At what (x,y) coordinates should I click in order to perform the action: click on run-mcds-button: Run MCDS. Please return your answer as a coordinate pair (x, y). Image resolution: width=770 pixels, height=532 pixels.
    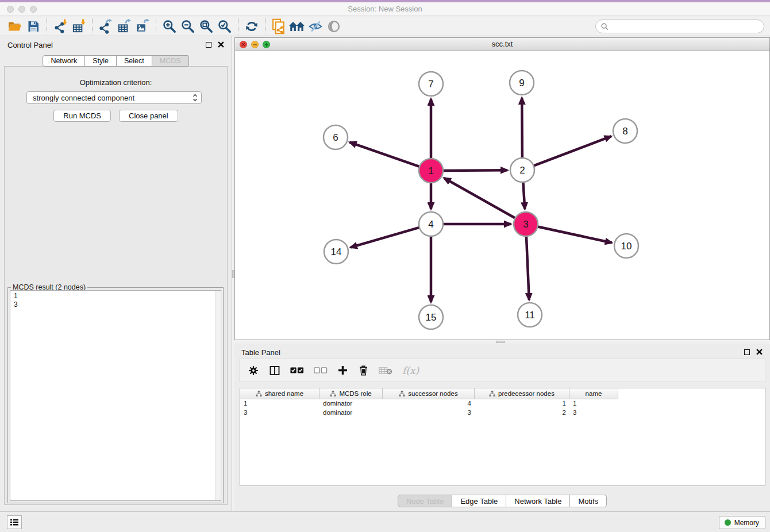
    Looking at the image, I should click on (82, 116).